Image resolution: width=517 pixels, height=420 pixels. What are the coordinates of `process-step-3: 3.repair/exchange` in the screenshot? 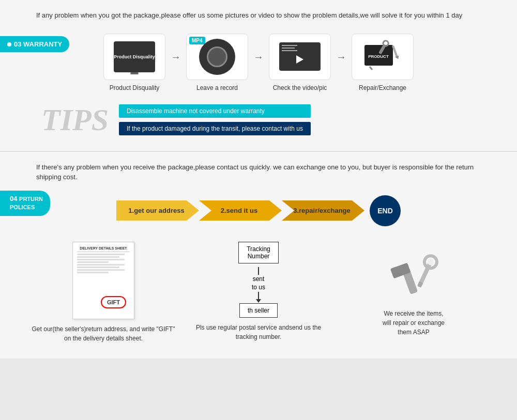 It's located at (323, 211).